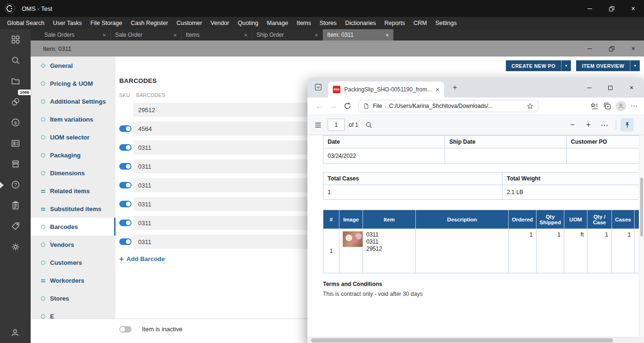  Describe the element at coordinates (347, 106) in the screenshot. I see `refresh-button` at that location.